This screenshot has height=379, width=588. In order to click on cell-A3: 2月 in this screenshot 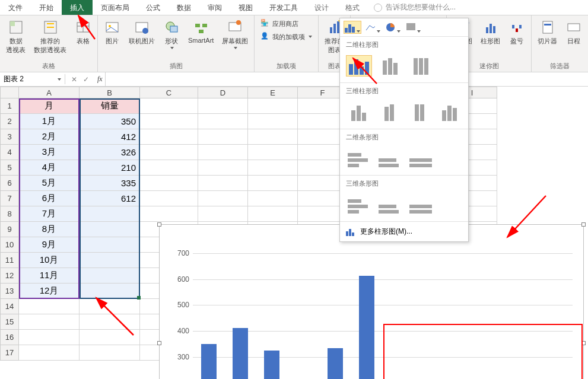, I will do `click(49, 137)`.